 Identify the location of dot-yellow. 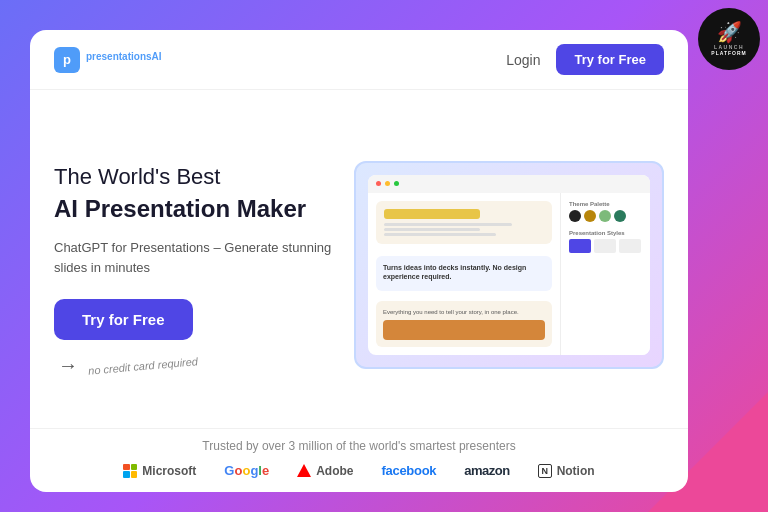
(388, 184).